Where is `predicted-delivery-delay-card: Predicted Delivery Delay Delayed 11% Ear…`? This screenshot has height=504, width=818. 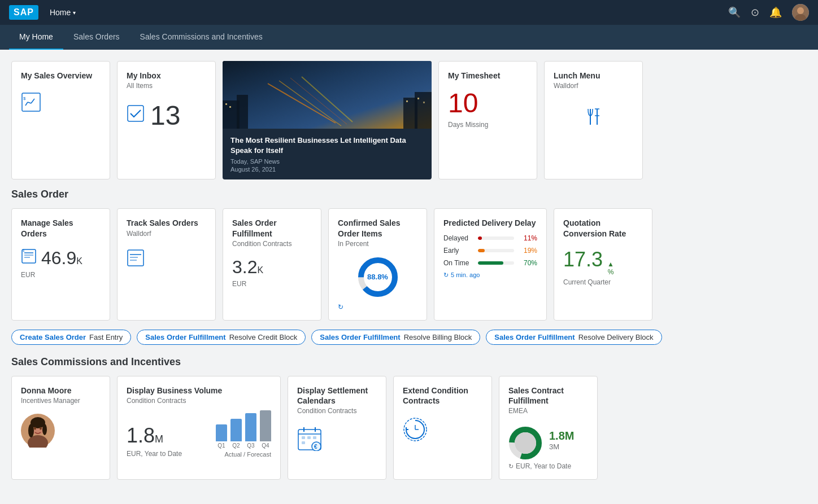 predicted-delivery-delay-card: Predicted Delivery Delay Delayed 11% Ear… is located at coordinates (490, 264).